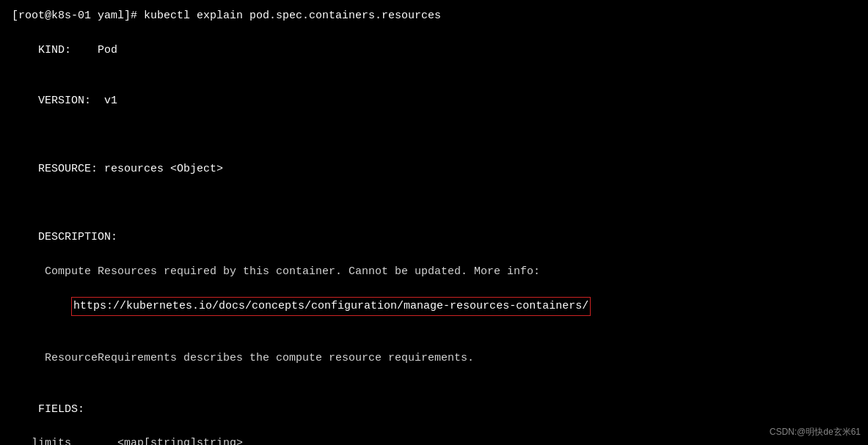  What do you see at coordinates (434, 410) in the screenshot?
I see `fields-label-line: FIELDS:` at bounding box center [434, 410].